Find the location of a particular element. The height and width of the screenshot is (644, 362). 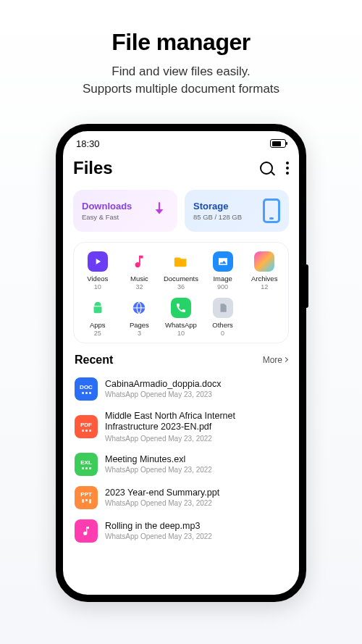

hero-subtitle: Find and view files easily. Supports mul… is located at coordinates (181, 80).